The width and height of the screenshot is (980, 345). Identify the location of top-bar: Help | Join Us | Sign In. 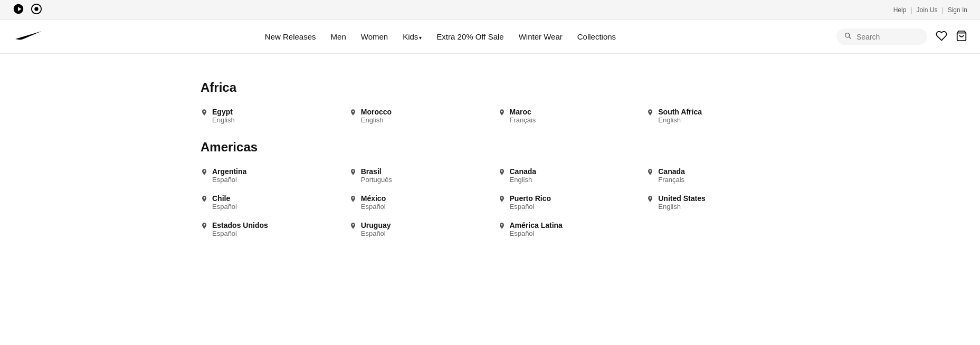
(490, 10).